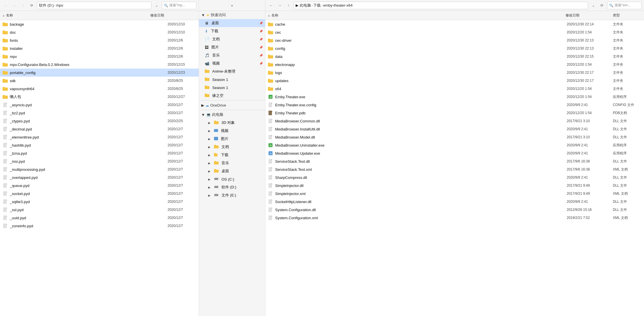 Image resolution: width=644 pixels, height=316 pixels. What do you see at coordinates (338, 5) in the screenshot?
I see `right-path-folder: emby-theater-x64` at bounding box center [338, 5].